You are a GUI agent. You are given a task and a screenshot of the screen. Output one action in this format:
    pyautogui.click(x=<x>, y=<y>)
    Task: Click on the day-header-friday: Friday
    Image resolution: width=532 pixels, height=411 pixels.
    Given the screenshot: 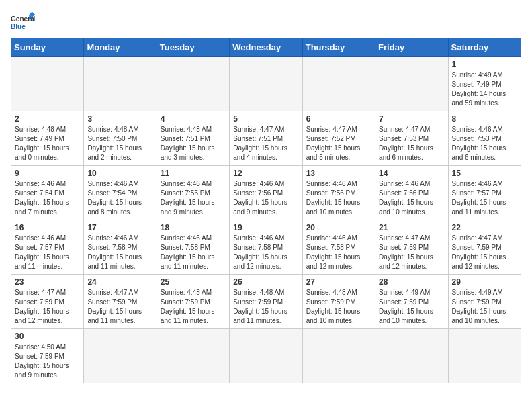 What is the action you would take?
    pyautogui.click(x=412, y=48)
    